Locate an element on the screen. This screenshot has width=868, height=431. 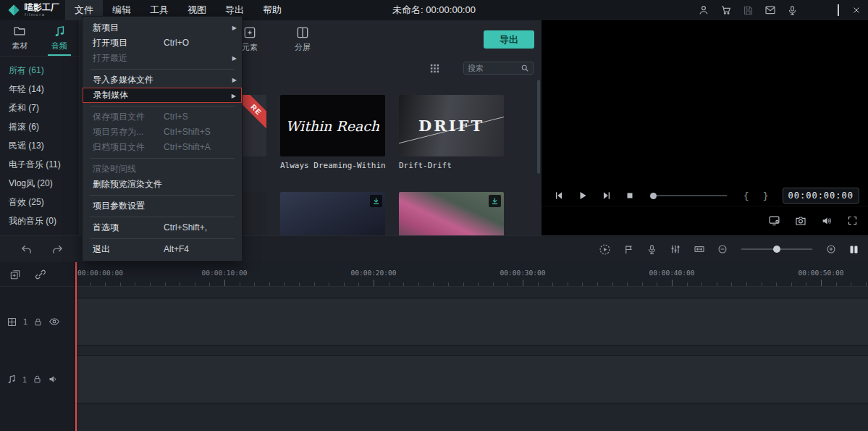
fit-timeline-icon is located at coordinates (854, 249).